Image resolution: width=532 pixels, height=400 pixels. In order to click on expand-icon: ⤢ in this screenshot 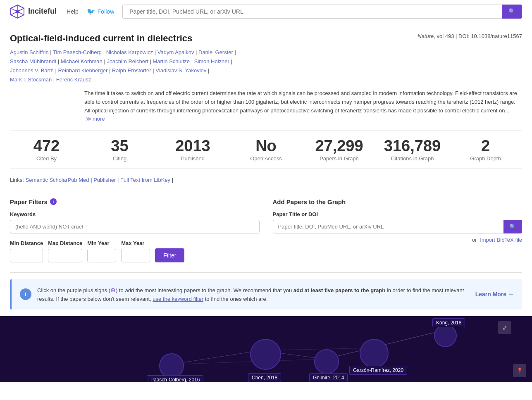, I will do `click(505, 328)`.